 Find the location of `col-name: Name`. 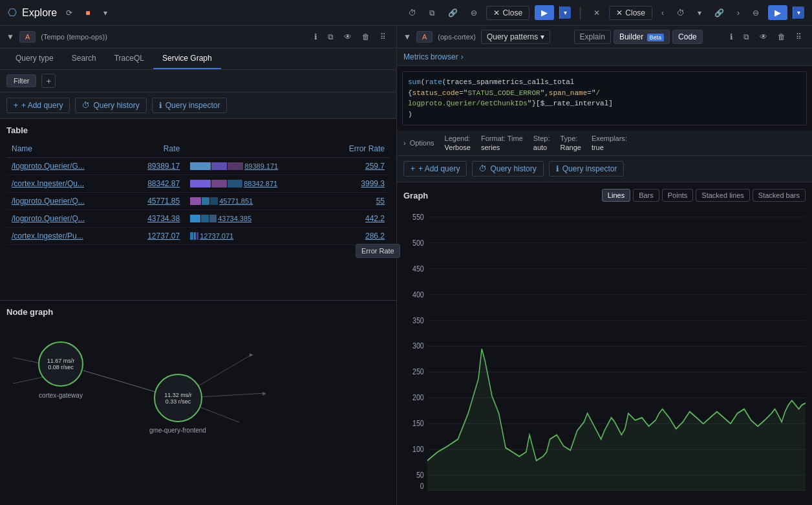

col-name: Name is located at coordinates (66, 149).